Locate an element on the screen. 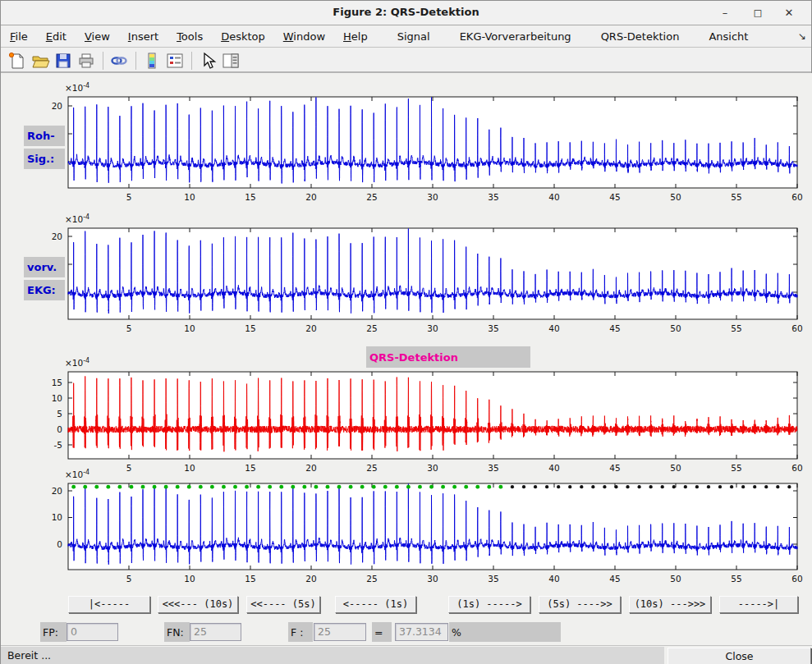 Image resolution: width=812 pixels, height=664 pixels. minimize-button: – is located at coordinates (725, 13).